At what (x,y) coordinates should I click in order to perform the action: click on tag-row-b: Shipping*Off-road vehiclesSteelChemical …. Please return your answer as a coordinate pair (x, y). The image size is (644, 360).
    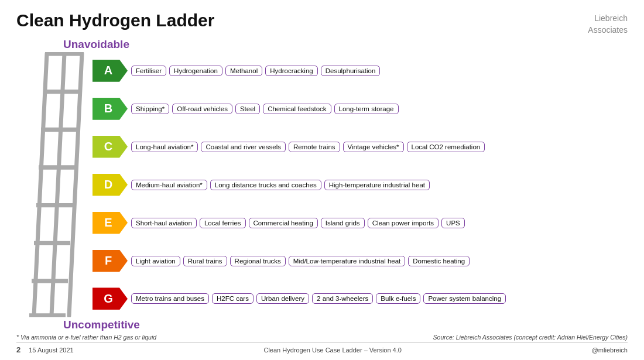
    Looking at the image, I should click on (379, 109).